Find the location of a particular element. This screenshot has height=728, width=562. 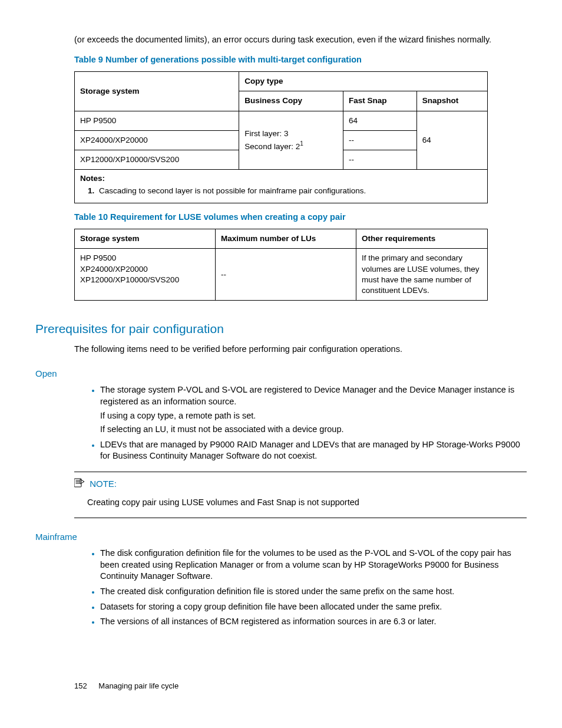

list-item: Datasets for storing a copy group defini… is located at coordinates (313, 607).